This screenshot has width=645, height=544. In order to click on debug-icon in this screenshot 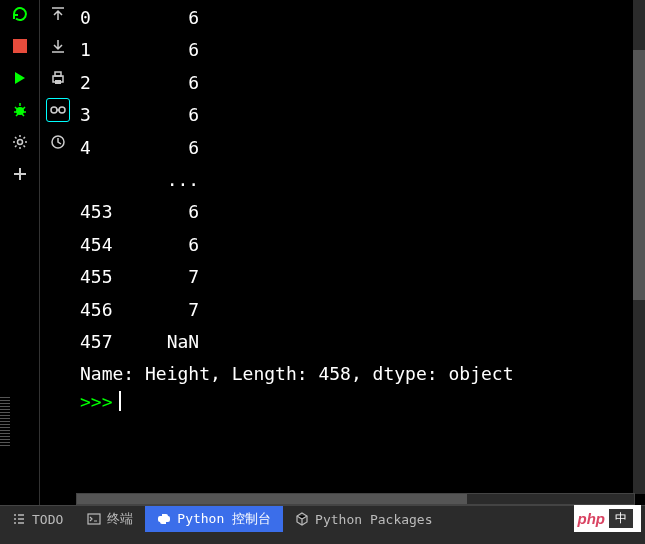, I will do `click(20, 110)`.